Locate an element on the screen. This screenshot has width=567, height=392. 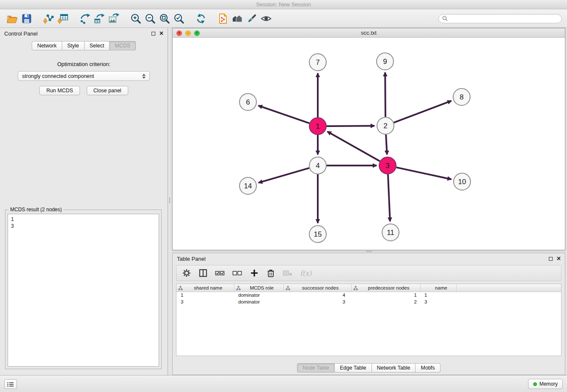
search-box is located at coordinates (500, 19).